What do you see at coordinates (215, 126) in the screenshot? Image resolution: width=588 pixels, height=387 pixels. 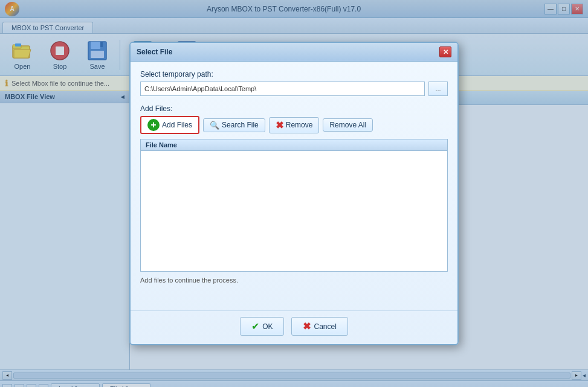 I see `search-icon: 🔍` at bounding box center [215, 126].